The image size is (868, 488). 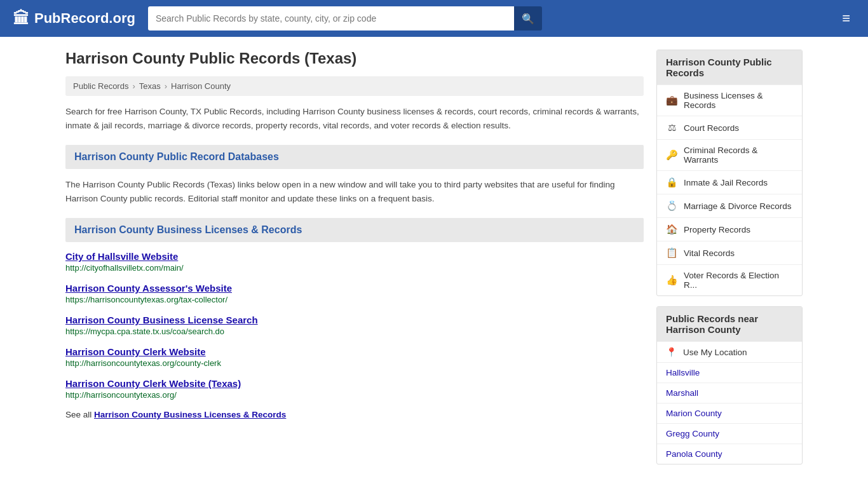 What do you see at coordinates (846, 18) in the screenshot?
I see `menu-button: ≡` at bounding box center [846, 18].